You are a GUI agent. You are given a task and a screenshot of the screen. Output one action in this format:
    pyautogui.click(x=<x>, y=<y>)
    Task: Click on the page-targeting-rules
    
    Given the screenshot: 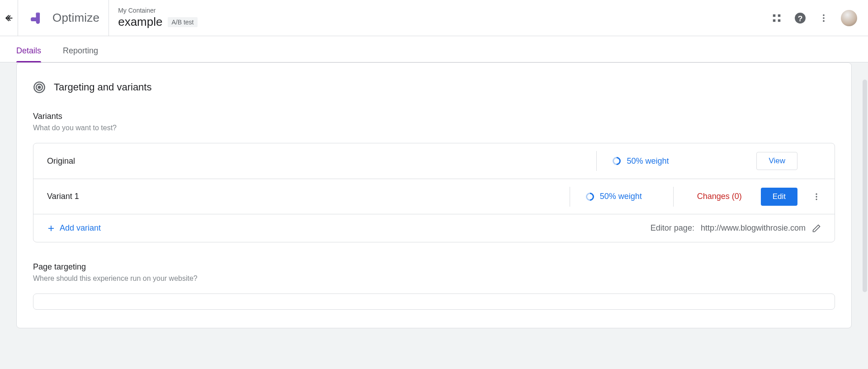 What is the action you would take?
    pyautogui.click(x=434, y=302)
    